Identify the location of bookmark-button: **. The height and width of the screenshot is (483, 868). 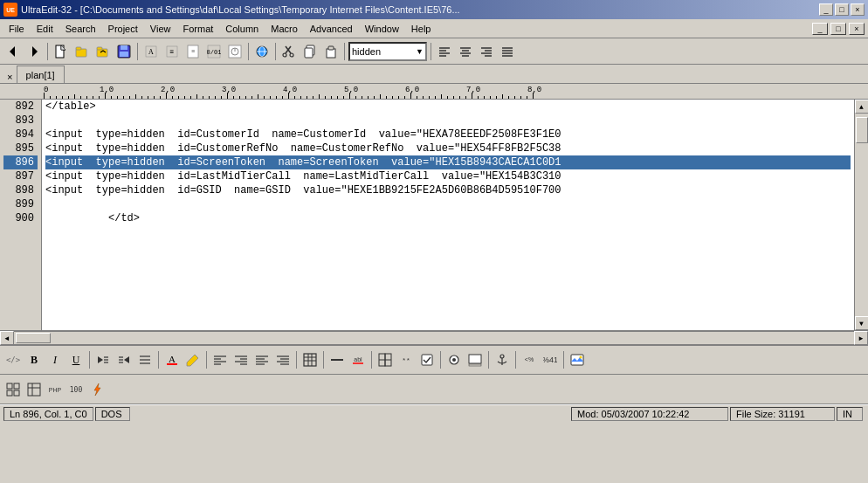
(406, 360).